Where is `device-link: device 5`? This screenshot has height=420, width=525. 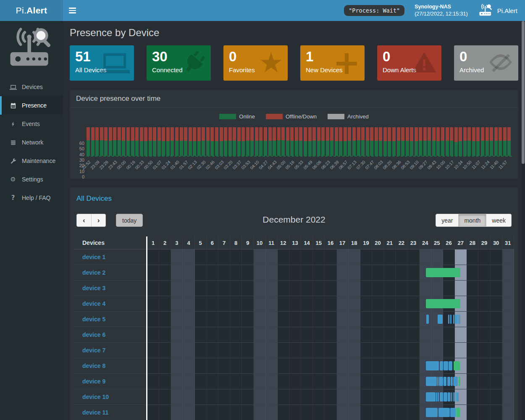
device-link: device 5 is located at coordinates (94, 319).